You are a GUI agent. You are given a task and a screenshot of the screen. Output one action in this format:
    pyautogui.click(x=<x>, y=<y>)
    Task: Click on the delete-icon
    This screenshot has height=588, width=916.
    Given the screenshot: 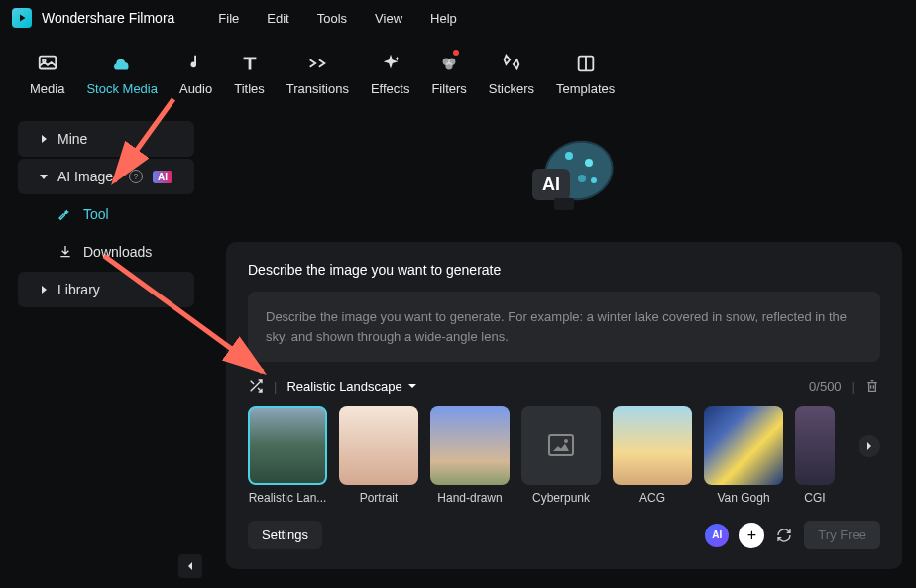 What is the action you would take?
    pyautogui.click(x=872, y=386)
    